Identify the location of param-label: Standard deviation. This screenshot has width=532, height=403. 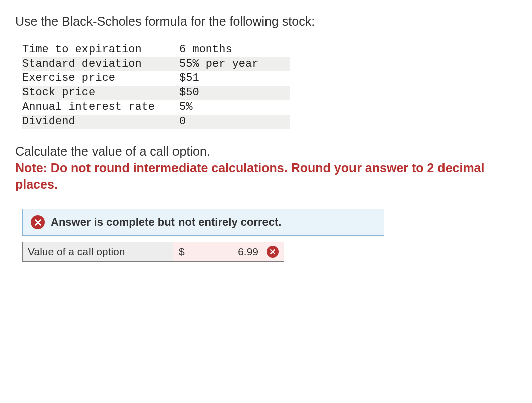
(101, 64).